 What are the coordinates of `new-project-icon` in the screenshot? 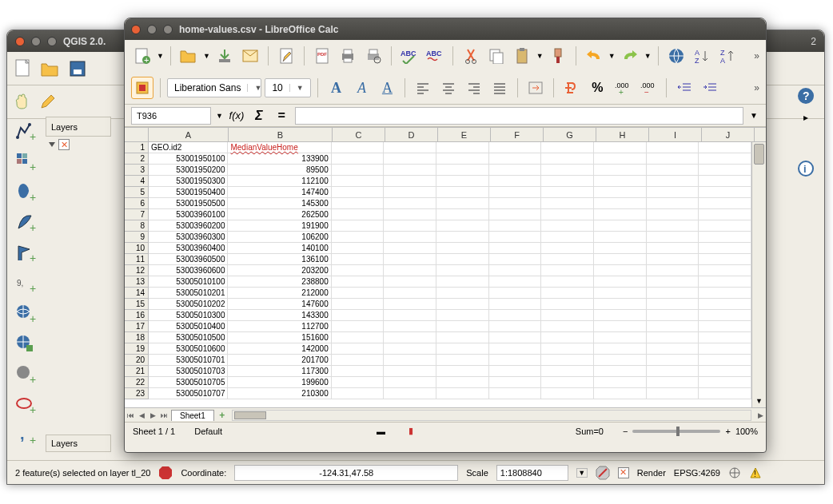 It's located at (23, 69).